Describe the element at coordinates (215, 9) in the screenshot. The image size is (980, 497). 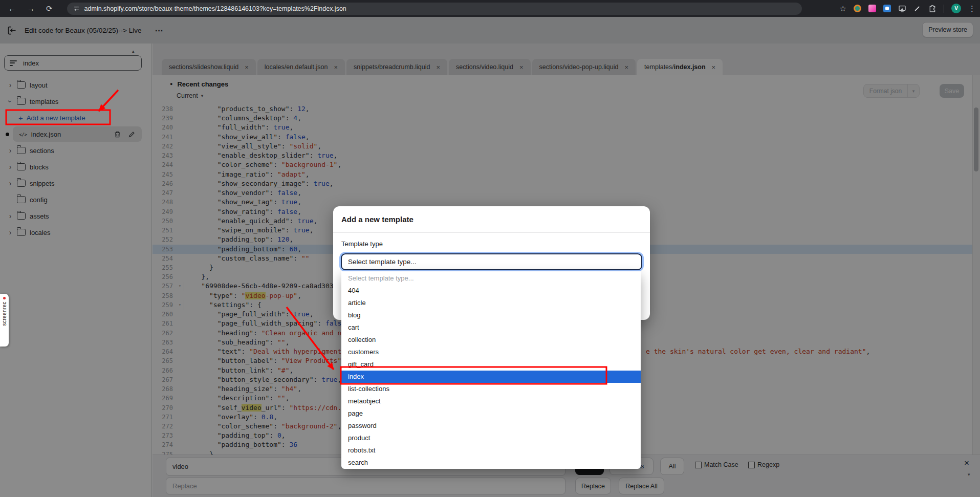
I see `url-text: admin.shopify.com/store/beaux-theme/them…` at that location.